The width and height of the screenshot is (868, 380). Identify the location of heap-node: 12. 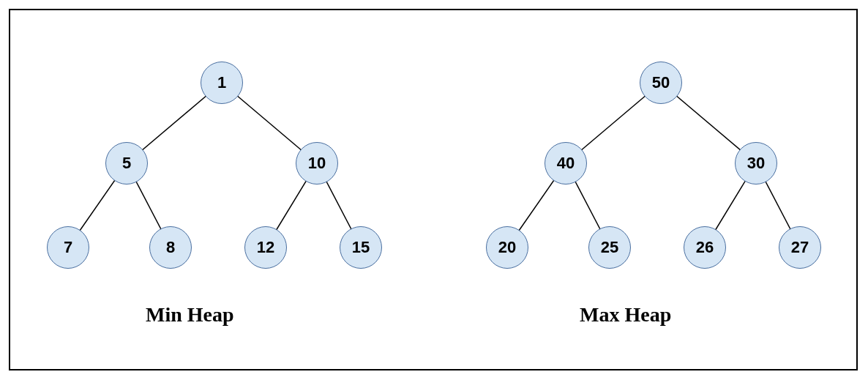
(266, 247).